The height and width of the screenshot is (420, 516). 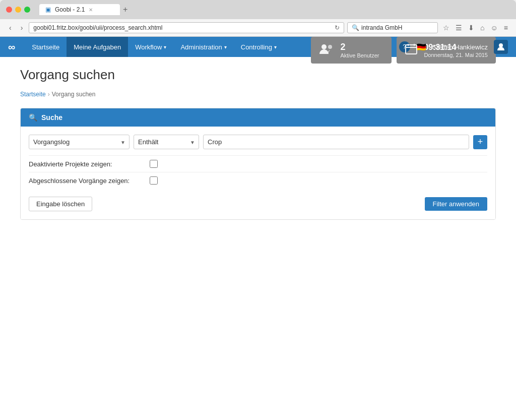 What do you see at coordinates (482, 28) in the screenshot?
I see `home-icon: ⌂` at bounding box center [482, 28].